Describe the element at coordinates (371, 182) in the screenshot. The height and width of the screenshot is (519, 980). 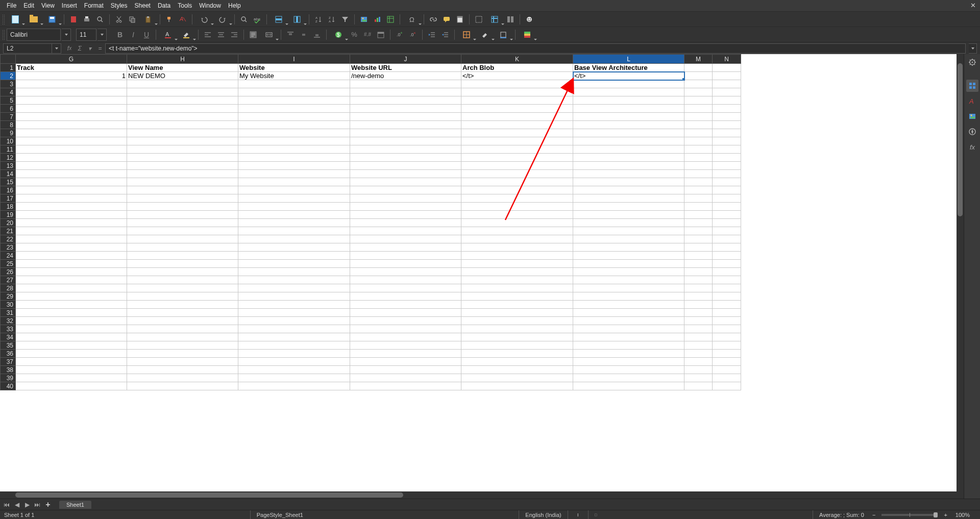
I see `row-15: 15` at that location.